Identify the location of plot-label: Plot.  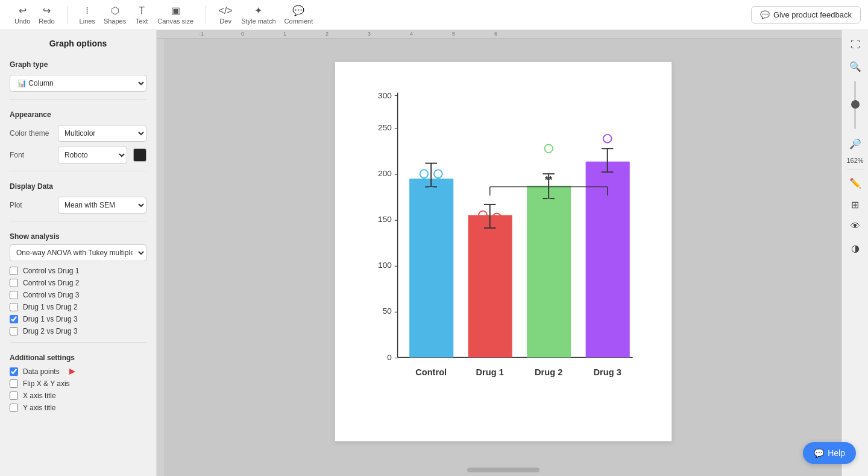
(31, 205).